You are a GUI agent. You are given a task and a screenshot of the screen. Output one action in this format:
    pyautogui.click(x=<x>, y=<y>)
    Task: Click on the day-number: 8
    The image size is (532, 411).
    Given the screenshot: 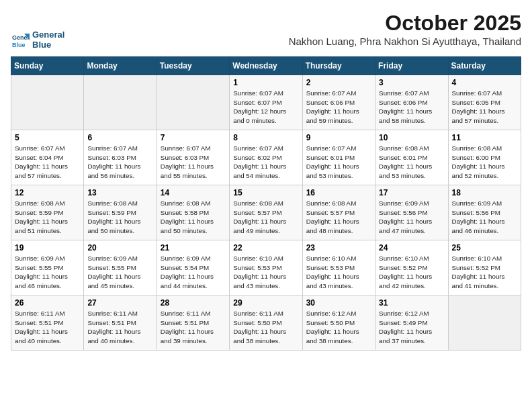 What is the action you would take?
    pyautogui.click(x=266, y=138)
    